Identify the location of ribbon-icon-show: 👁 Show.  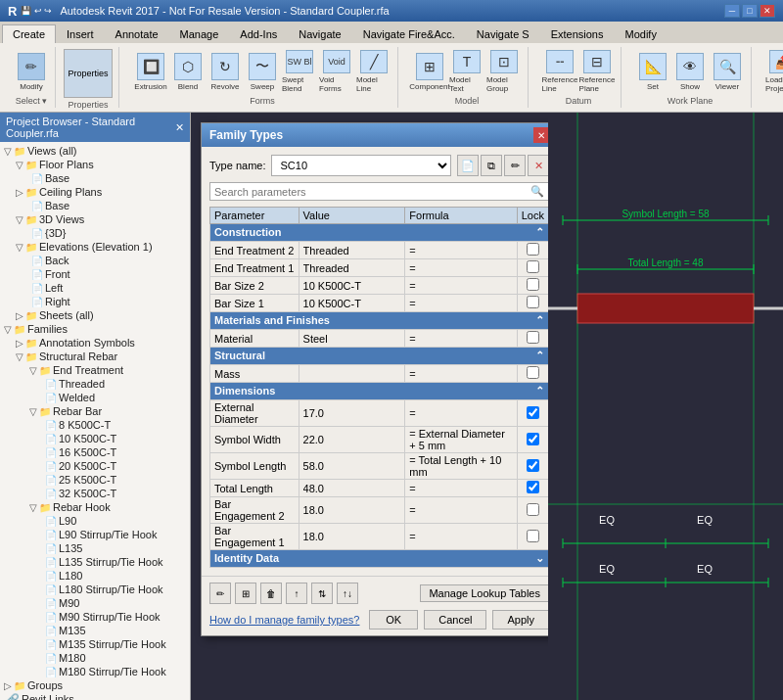
(690, 71).